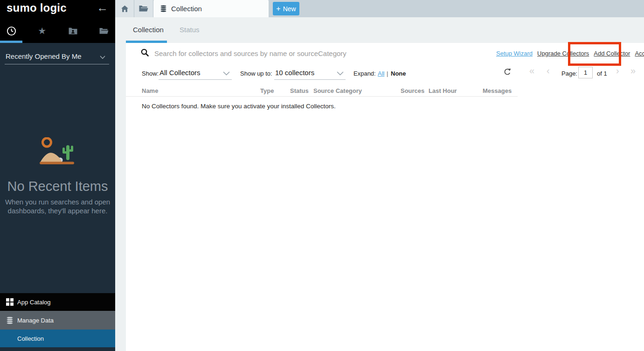  Describe the element at coordinates (563, 53) in the screenshot. I see `upgrade-collectors-link: Upgrade Collectors` at that location.